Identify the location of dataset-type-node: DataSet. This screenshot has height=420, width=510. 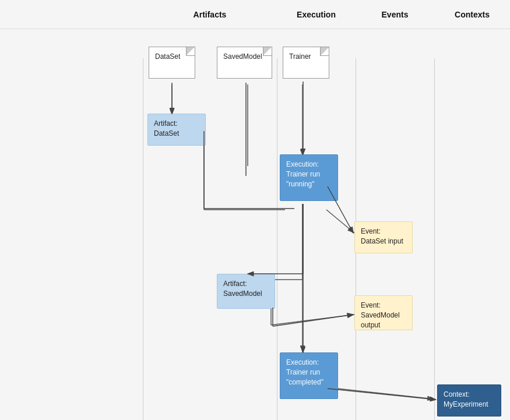
(172, 63).